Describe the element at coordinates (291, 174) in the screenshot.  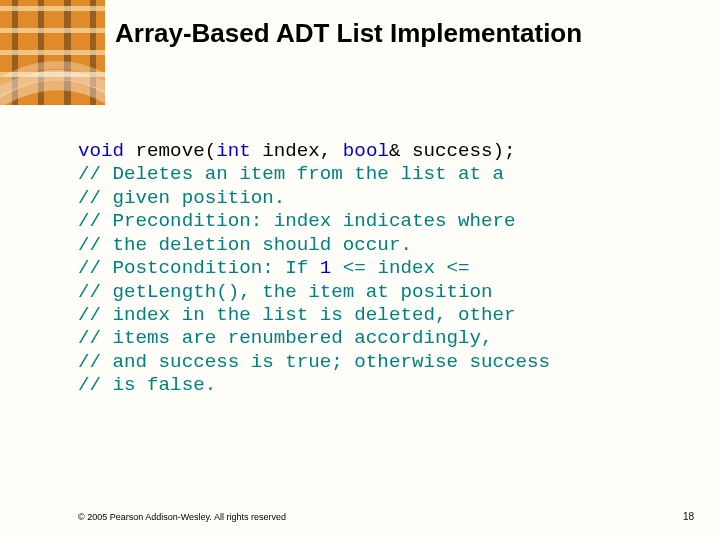
I see `comment-line: // Deletes an item from the list at a` at that location.